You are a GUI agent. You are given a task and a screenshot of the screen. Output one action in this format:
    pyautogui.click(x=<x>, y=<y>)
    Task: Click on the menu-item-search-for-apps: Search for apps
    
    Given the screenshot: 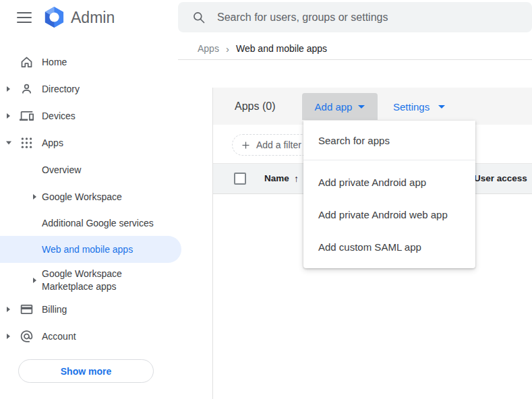 What is the action you would take?
    pyautogui.click(x=390, y=140)
    